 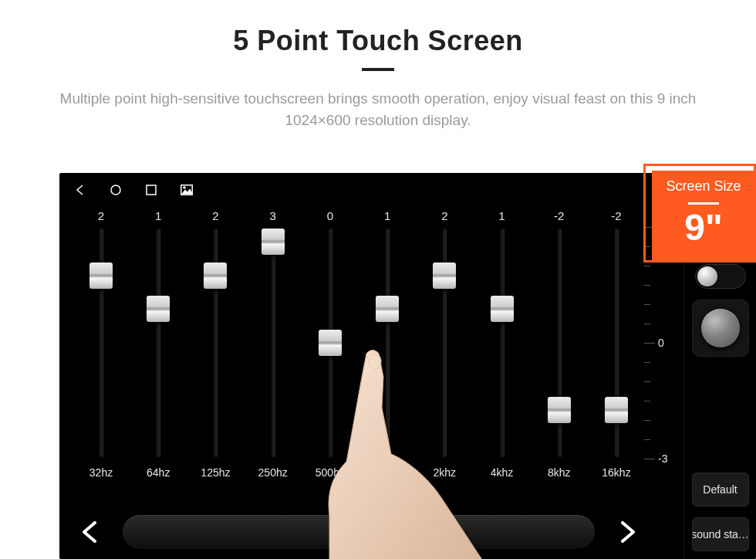 What do you see at coordinates (272, 216) in the screenshot?
I see `eq-value: 3` at bounding box center [272, 216].